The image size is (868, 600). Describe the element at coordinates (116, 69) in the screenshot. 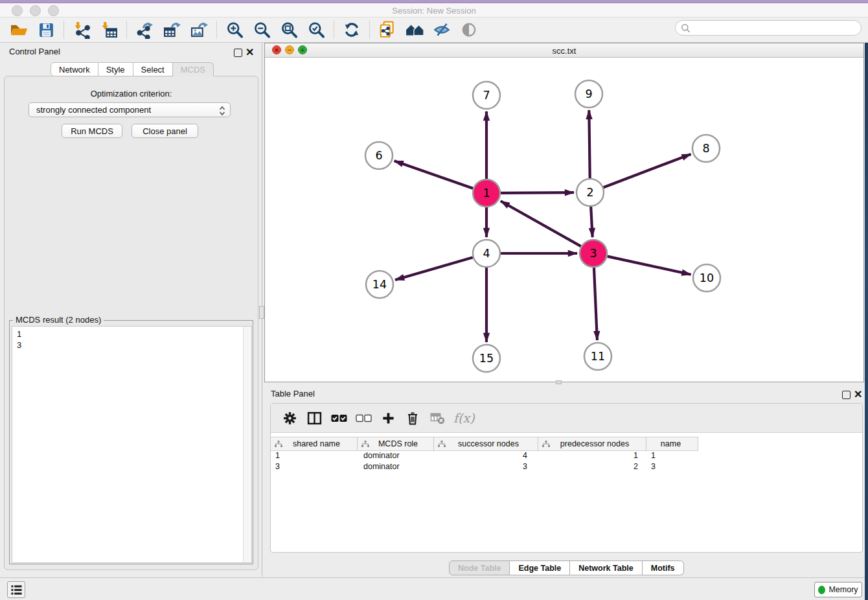

I see `tab-style: Style` at that location.